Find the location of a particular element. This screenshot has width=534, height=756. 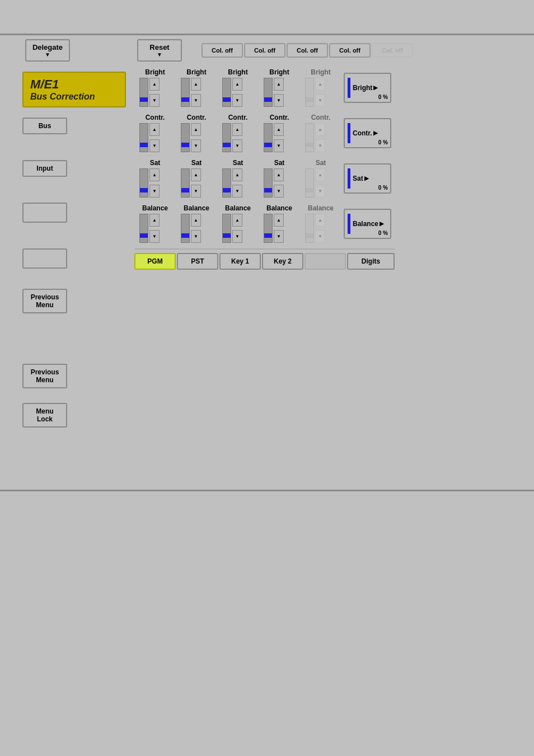

reset-button: Reset ▼ is located at coordinates (160, 50).